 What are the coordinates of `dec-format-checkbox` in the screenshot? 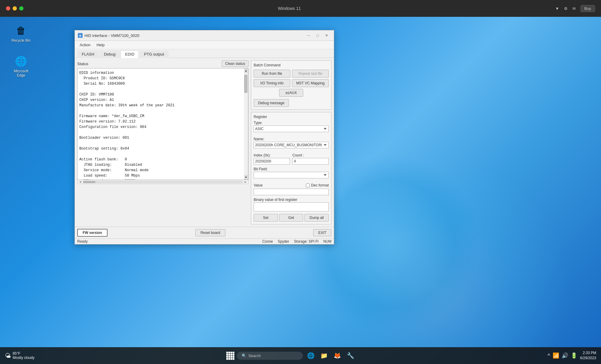 It's located at (308, 186).